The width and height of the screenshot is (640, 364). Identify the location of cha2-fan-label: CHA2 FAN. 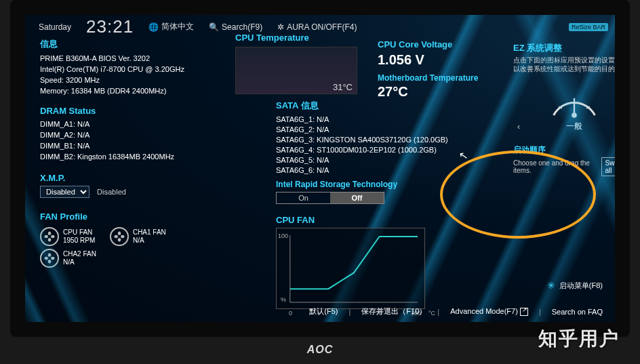
(80, 254).